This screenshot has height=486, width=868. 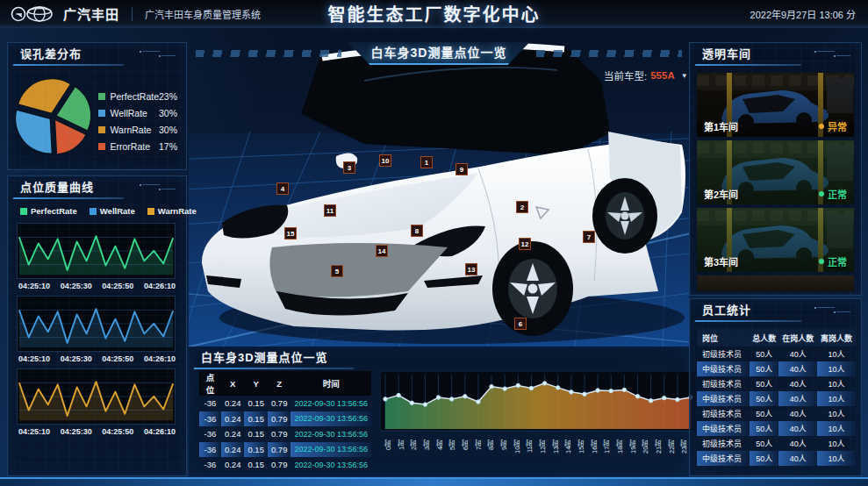 What do you see at coordinates (660, 448) in the screenshot?
I see `hour-label: 21时` at bounding box center [660, 448].